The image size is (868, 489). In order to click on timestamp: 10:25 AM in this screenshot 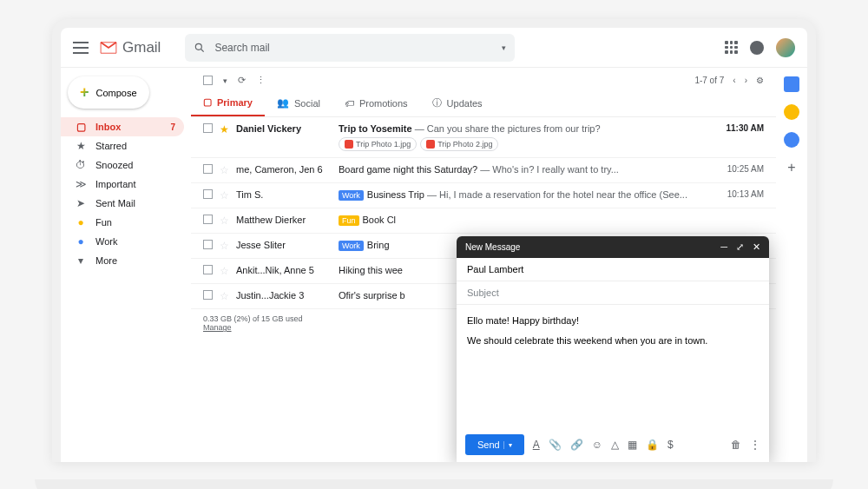, I will do `click(746, 169)`.